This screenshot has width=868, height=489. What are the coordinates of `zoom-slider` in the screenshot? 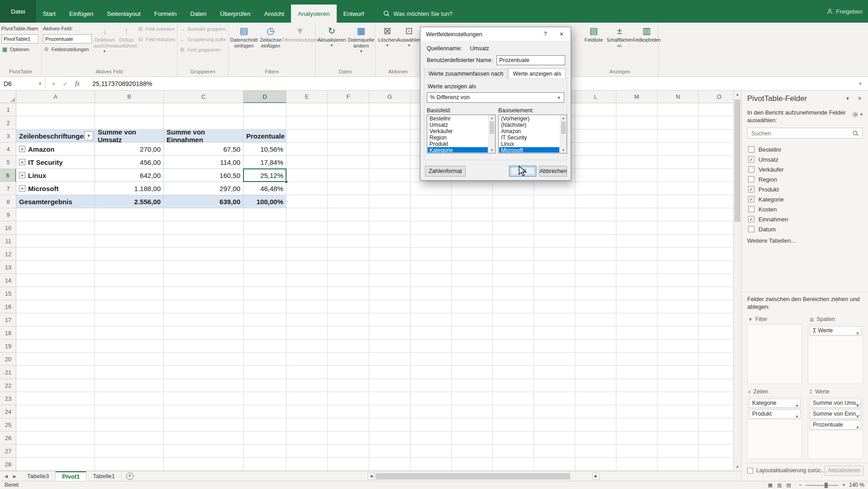 It's located at (822, 485).